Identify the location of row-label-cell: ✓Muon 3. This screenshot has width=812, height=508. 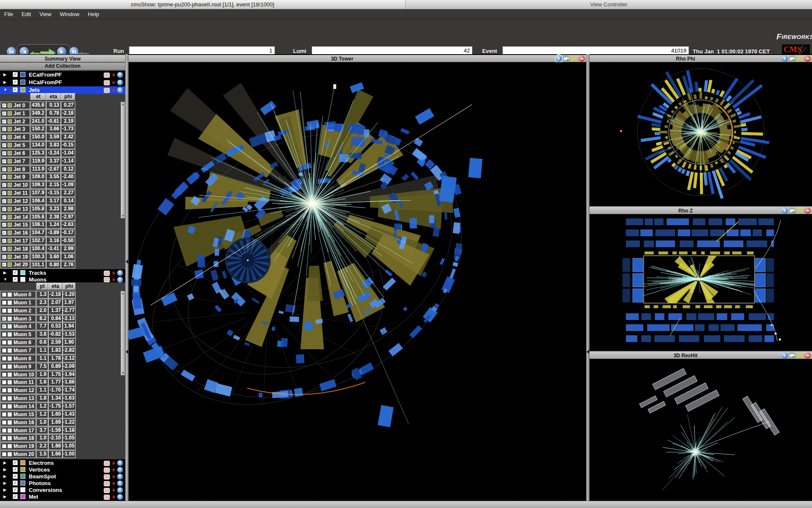
(18, 319).